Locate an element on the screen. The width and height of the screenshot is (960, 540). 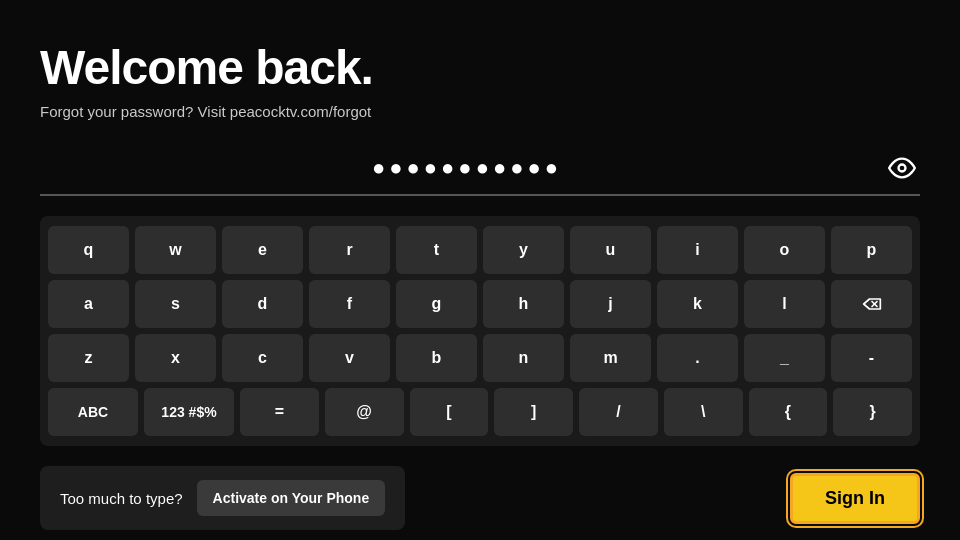
key-c: c is located at coordinates (262, 358).